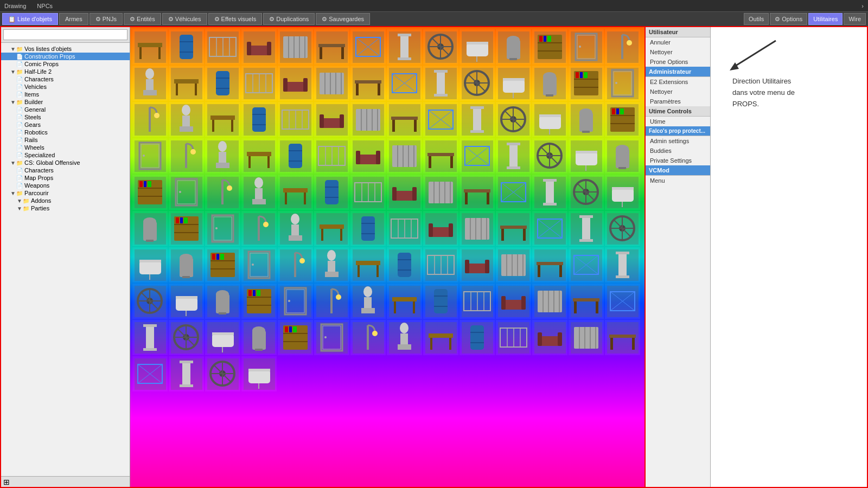  What do you see at coordinates (678, 82) in the screenshot?
I see `menu-item-e2-extensions: E2 Extensions` at bounding box center [678, 82].